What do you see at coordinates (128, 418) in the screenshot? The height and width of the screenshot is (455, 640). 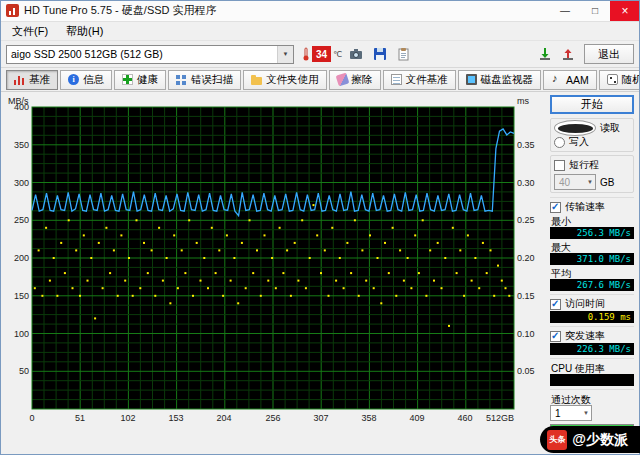 I see `svg-text: 102` at bounding box center [128, 418].